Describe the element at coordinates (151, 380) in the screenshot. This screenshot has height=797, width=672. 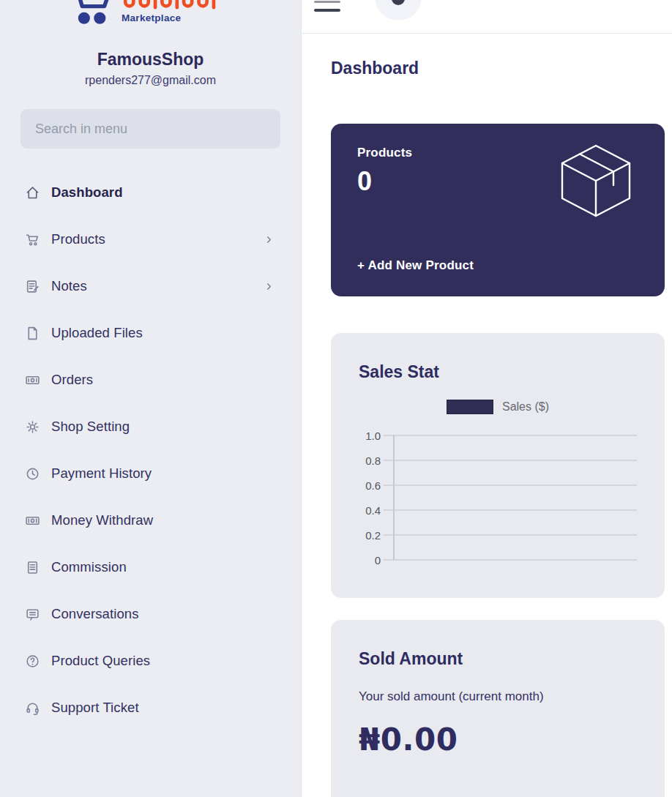
I see `sidebar-item-orders: Orders` at that location.